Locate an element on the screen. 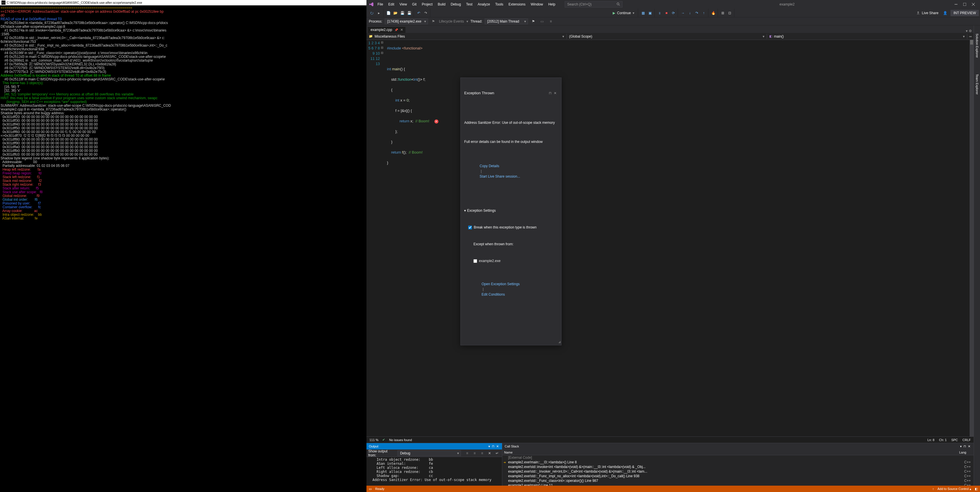  callstack-row: ➜example2.exe!main::__l3::<lambda>() Lin… is located at coordinates (738, 462).